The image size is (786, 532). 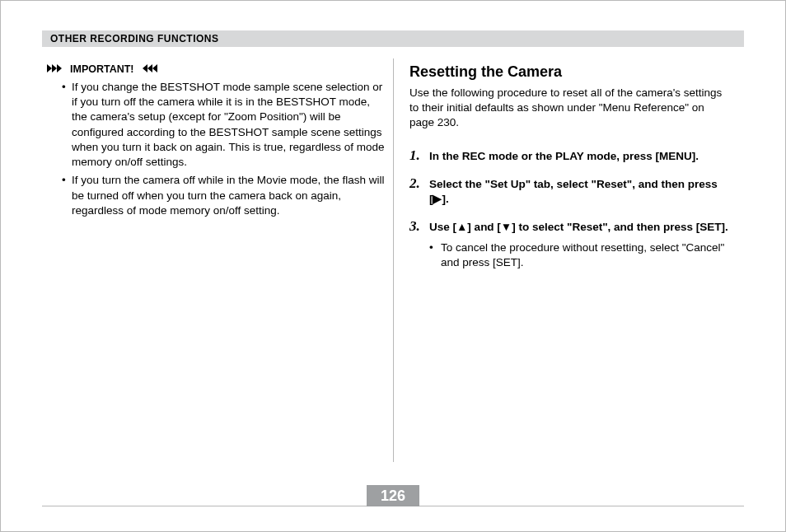 What do you see at coordinates (393, 496) in the screenshot?
I see `page-number: 126` at bounding box center [393, 496].